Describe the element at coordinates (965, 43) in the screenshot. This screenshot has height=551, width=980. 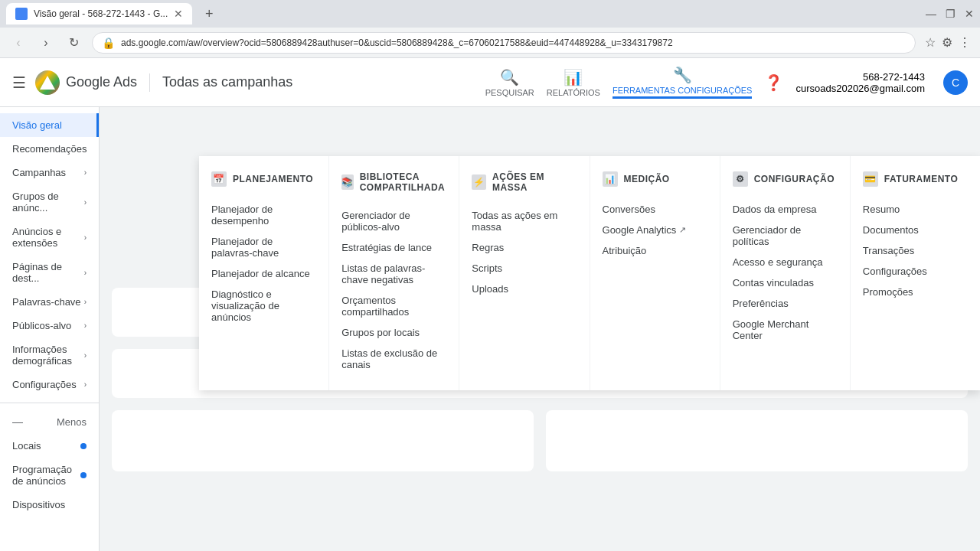
I see `menu-icon: ⋮` at that location.